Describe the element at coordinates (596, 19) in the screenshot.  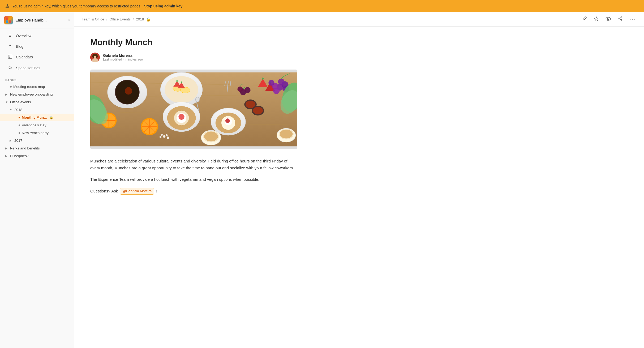
I see `star-button` at that location.